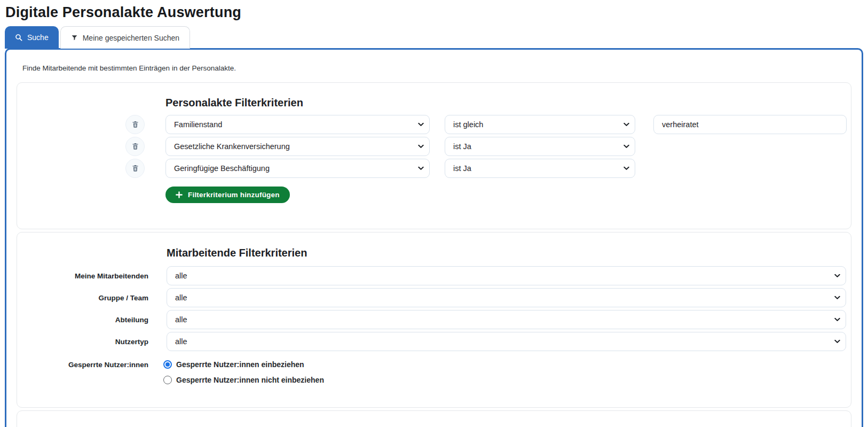 This screenshot has width=868, height=427. Describe the element at coordinates (434, 168) in the screenshot. I see `filter-row: Geringfügige Beschäftigung ist Ja` at that location.